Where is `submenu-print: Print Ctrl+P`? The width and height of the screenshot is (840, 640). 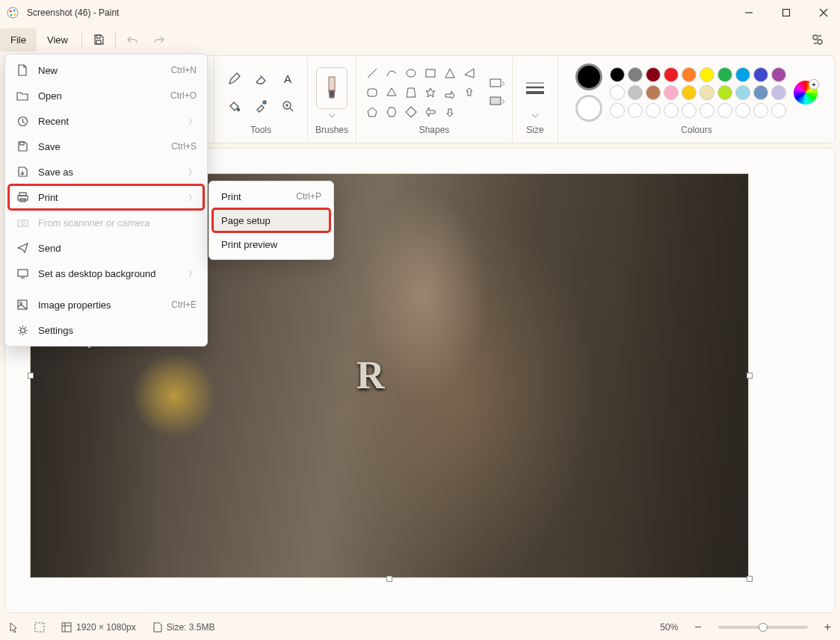 submenu-print: Print Ctrl+P is located at coordinates (271, 196).